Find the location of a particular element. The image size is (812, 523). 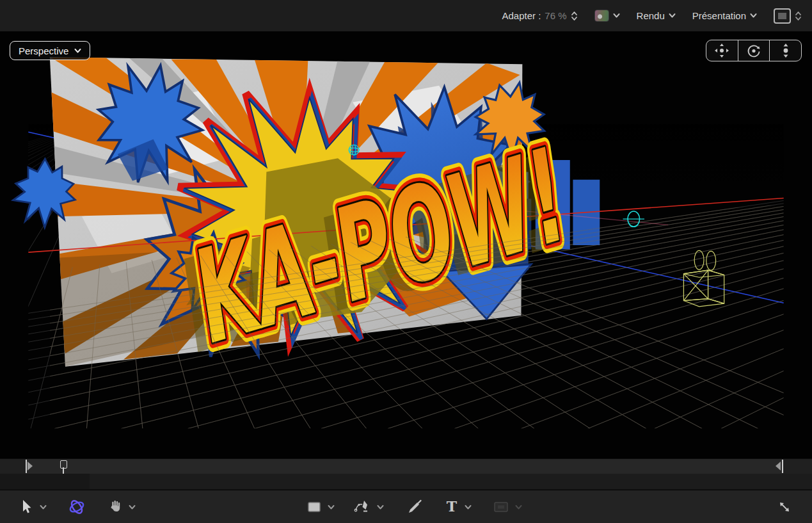

camera-menu: Perspective is located at coordinates (50, 51).